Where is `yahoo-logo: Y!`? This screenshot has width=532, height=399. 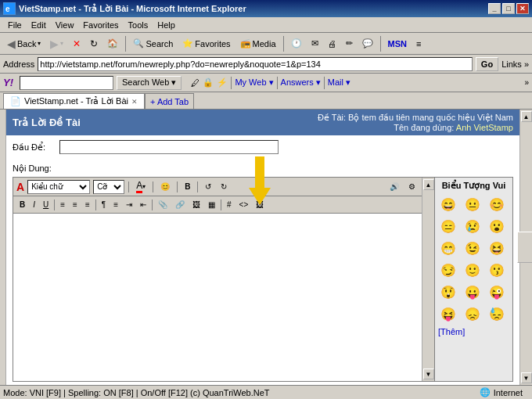 yahoo-logo: Y! is located at coordinates (8, 83).